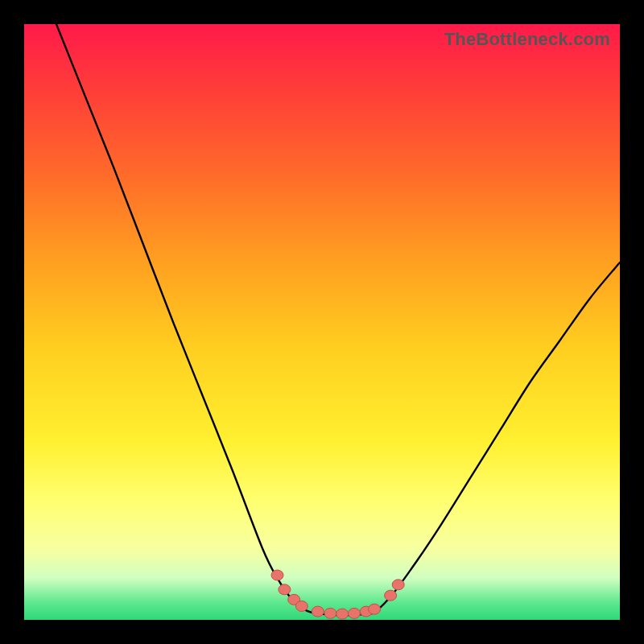 The height and width of the screenshot is (644, 644). Describe the element at coordinates (338, 594) in the screenshot. I see `marker-group` at that location.